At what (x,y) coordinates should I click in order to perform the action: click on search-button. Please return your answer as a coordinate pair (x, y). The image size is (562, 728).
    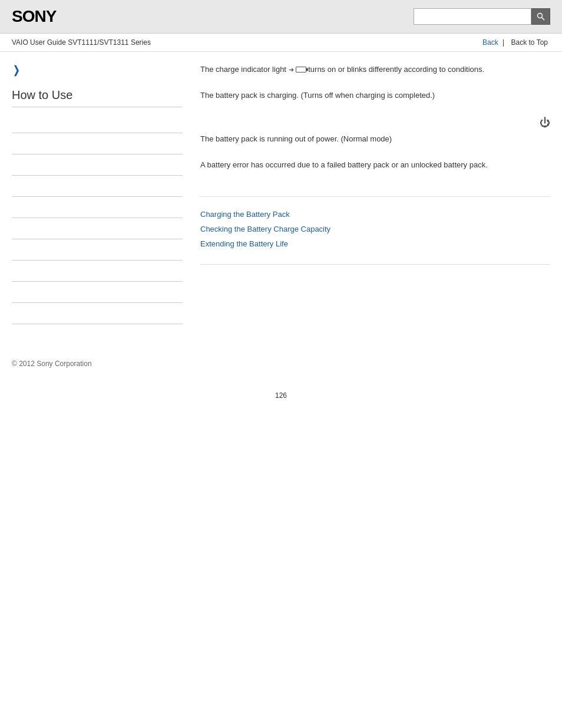
    Looking at the image, I should click on (541, 17).